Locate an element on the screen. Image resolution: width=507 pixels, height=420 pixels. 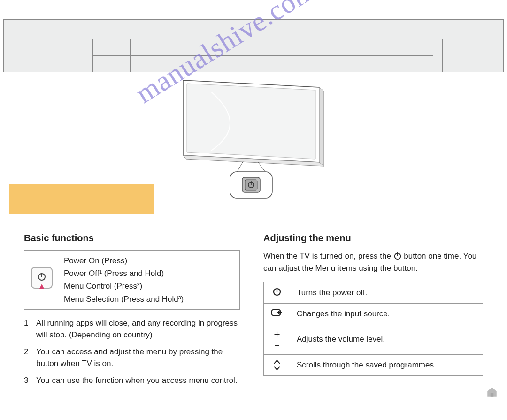
func-line: Menu Selection (Press and Hold³) is located at coordinates (149, 299).